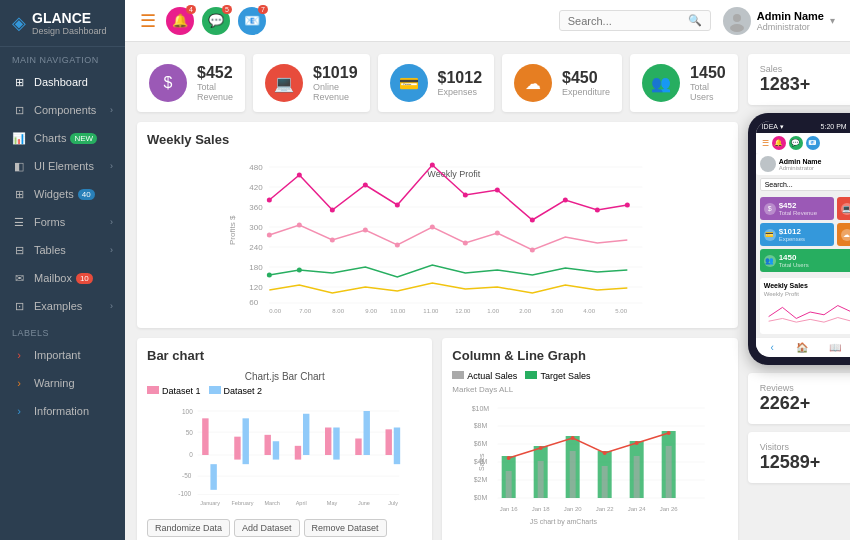 This screenshot has width=850, height=540. I want to click on phone-search: Search..., so click(805, 184).